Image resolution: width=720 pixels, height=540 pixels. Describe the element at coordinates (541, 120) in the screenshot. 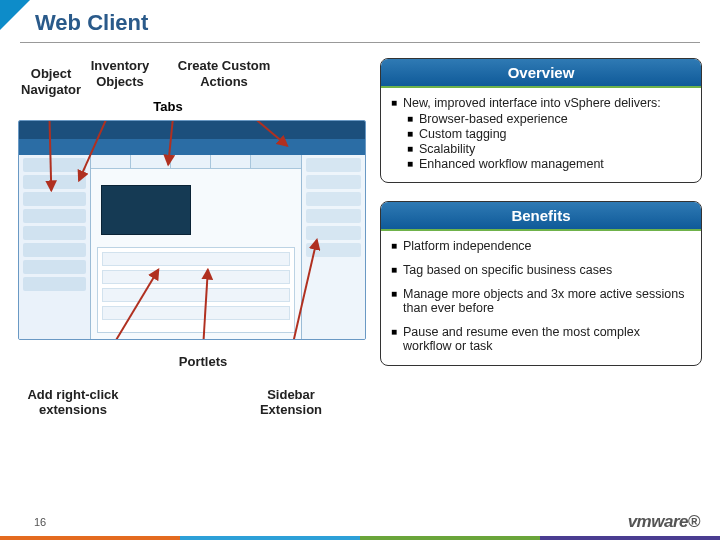

I see `overview-panel: Overview ■ New, improved interface into …` at that location.